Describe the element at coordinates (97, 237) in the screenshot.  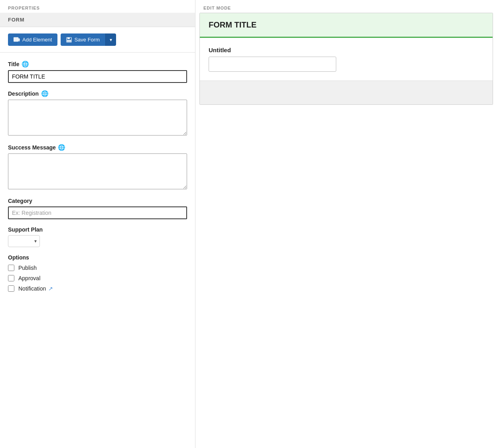
I see `support-plan-field-group: Support Plan` at that location.